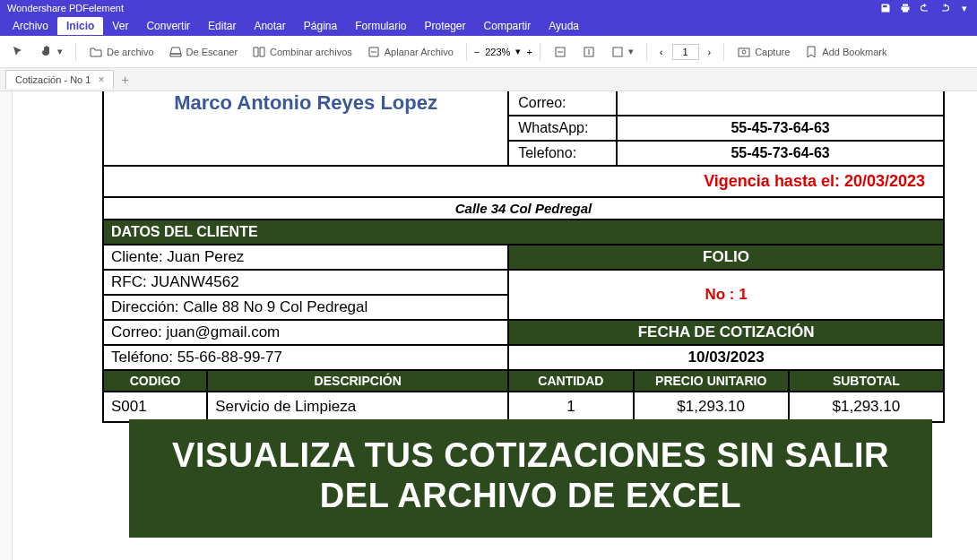 The height and width of the screenshot is (560, 977). What do you see at coordinates (504, 52) in the screenshot?
I see `zoom-controls: − 223% ▾ +` at bounding box center [504, 52].